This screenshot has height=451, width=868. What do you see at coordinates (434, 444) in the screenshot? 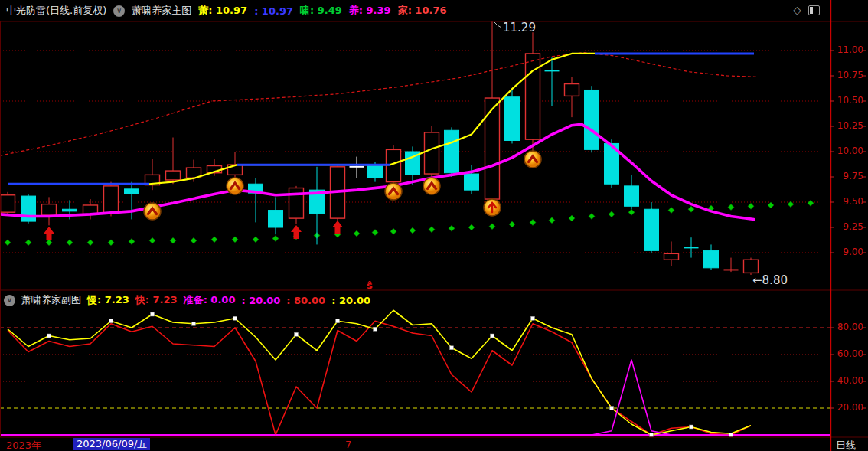
I see `bottom-axis-bar: 2023年 2023/06/09/五 7 日线` at bounding box center [434, 444].